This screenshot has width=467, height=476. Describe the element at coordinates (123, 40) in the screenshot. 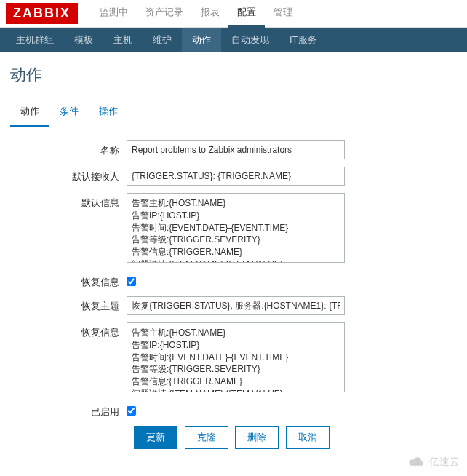

I see `subnav-item-2: 主机` at that location.